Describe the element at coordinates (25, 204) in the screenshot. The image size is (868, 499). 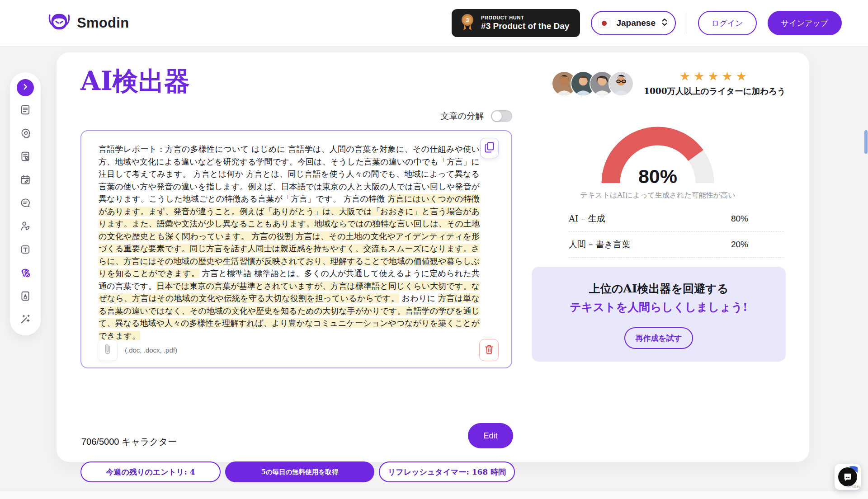
I see `tools-sidebar` at that location.